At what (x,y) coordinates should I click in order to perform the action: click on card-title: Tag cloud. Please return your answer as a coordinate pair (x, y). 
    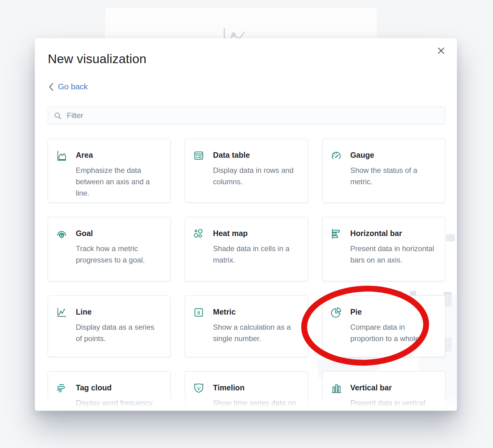
    Looking at the image, I should click on (119, 388).